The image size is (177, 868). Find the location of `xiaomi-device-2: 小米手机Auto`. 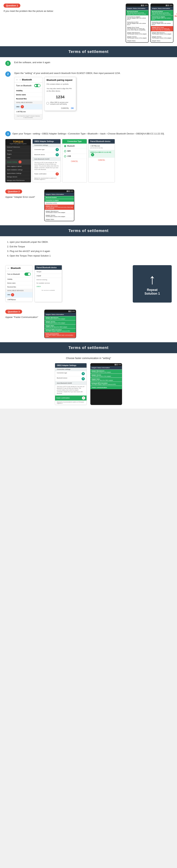

xiaomi-device-2: 小米手机Auto is located at coordinates (19, 300).